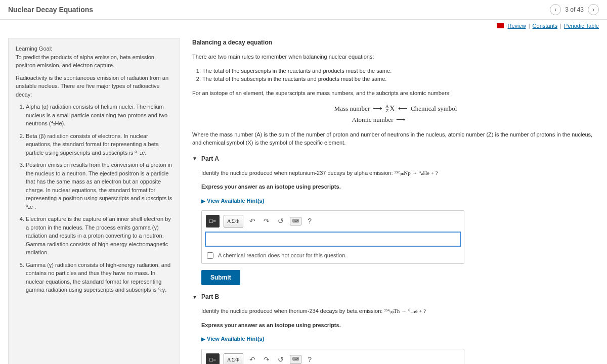 The height and width of the screenshot is (364, 607). What do you see at coordinates (297, 173) in the screenshot?
I see `part-a-question: Identify the nuclide produced when neptu…` at bounding box center [297, 173].